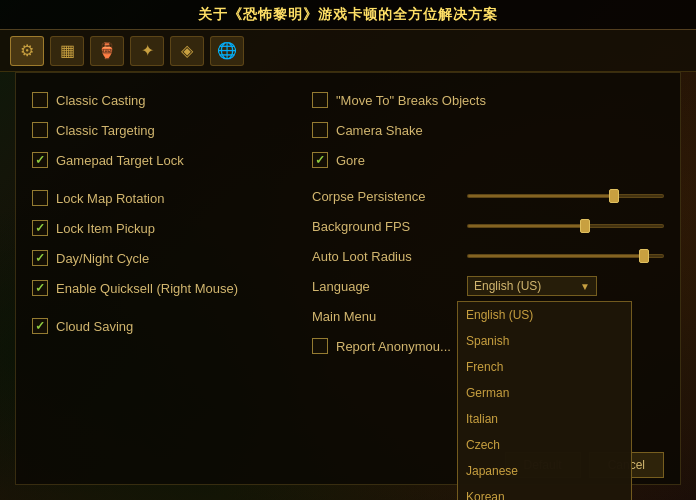  What do you see at coordinates (544, 393) in the screenshot?
I see `lang-option-german: German` at bounding box center [544, 393].